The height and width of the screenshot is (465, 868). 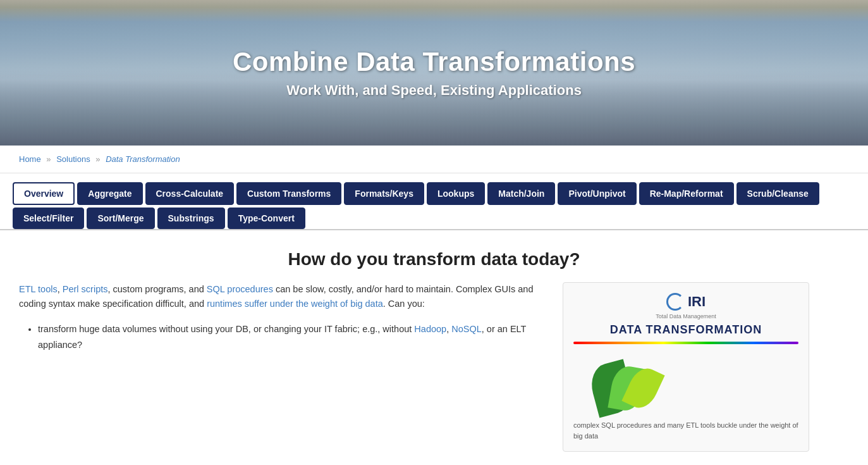 I want to click on tab-formats-keys: Formats/Keys, so click(x=384, y=194).